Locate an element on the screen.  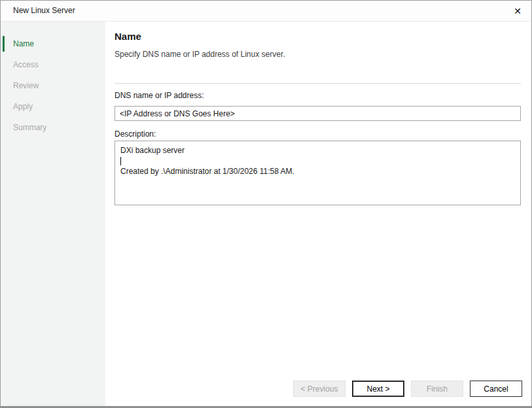
text-caret is located at coordinates (120, 161).